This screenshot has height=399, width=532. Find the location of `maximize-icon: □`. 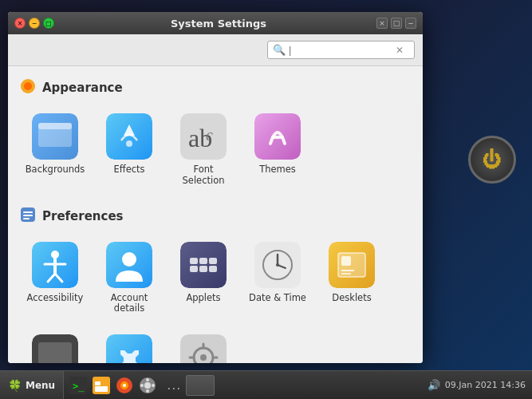

maximize-icon: □ is located at coordinates (49, 24).